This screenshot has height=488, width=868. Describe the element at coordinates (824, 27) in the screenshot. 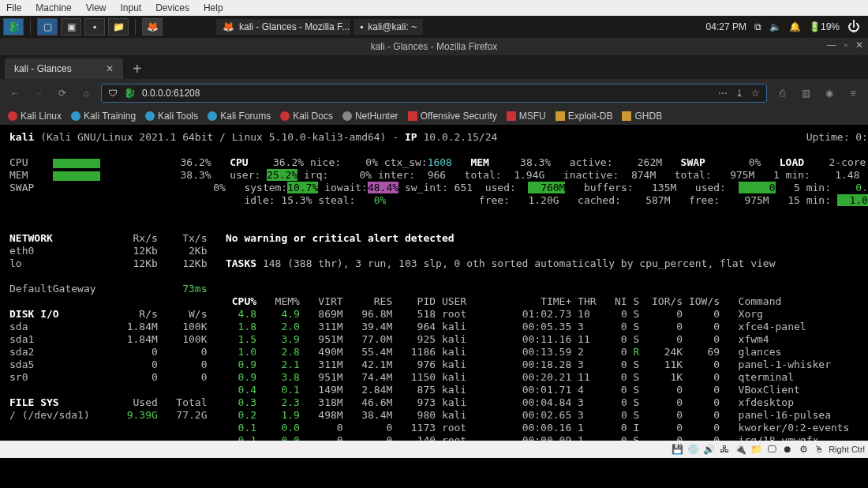

I see `battery-icon: 🔋19%` at that location.